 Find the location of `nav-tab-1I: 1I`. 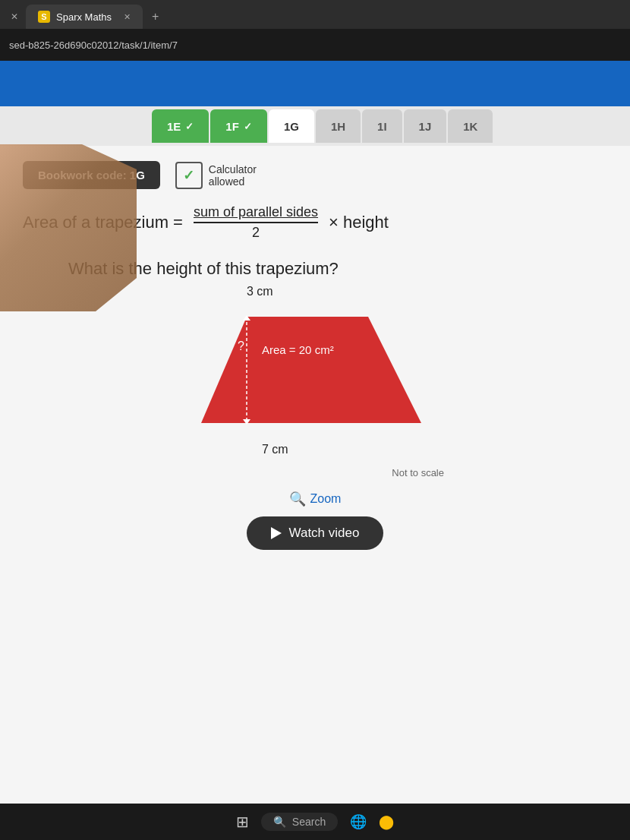

nav-tab-1I: 1I is located at coordinates (383, 126).